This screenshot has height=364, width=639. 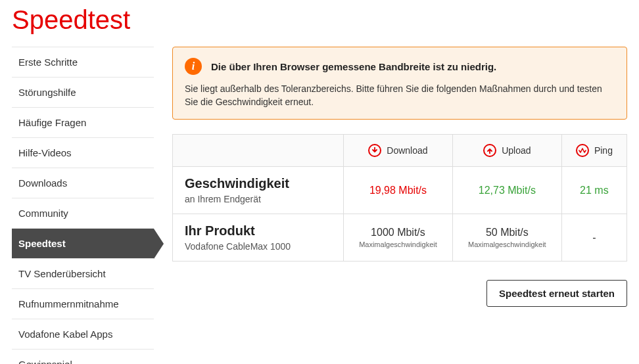 I want to click on sidebar-item-9: Vodafone Kabel Apps, so click(x=83, y=334).